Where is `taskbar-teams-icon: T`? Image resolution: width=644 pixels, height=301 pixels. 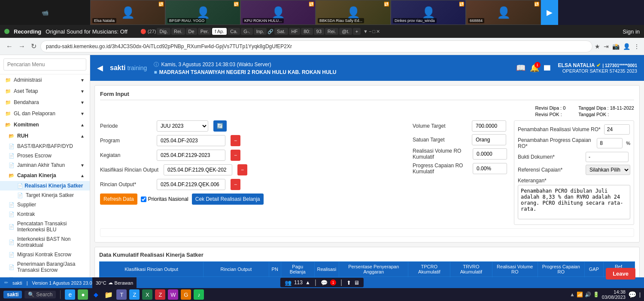
taskbar-teams-icon: T is located at coordinates (122, 295).